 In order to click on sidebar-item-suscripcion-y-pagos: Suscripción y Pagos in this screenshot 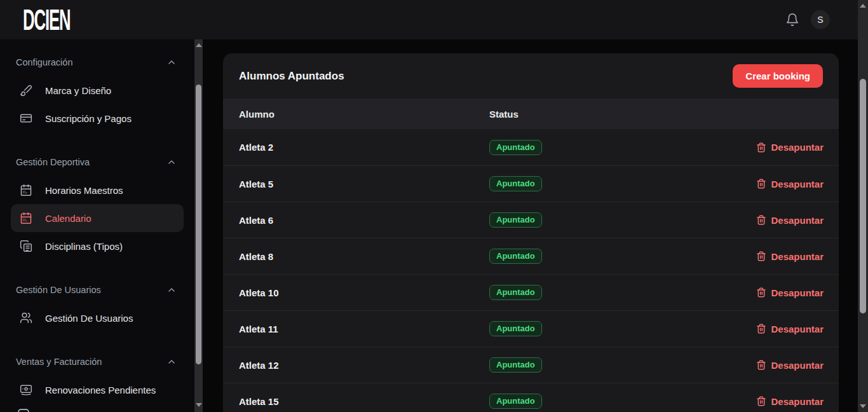, I will do `click(97, 118)`.